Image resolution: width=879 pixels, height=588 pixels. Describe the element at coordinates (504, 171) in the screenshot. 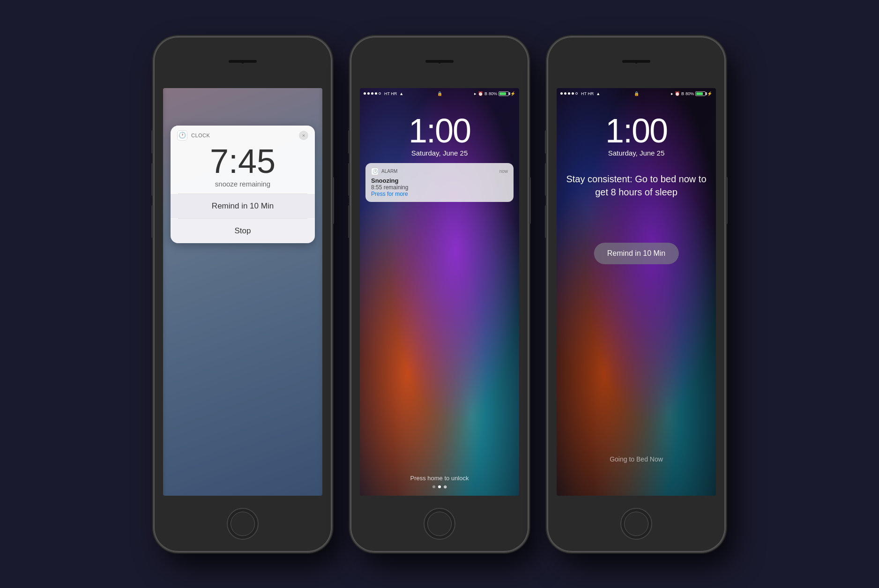

I see `lock-notif-time: now` at that location.